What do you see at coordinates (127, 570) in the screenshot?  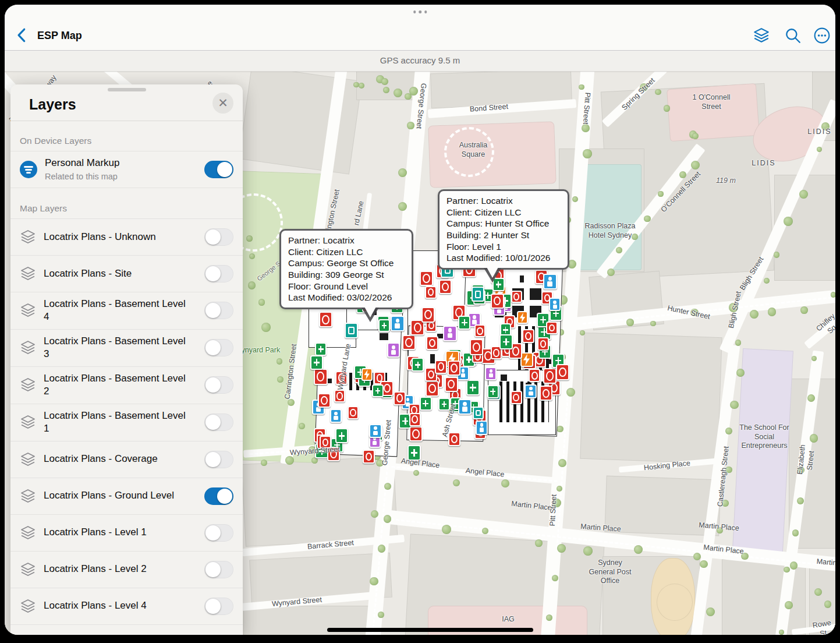 I see `layer-row-locatrix-plans-level-2: Locatrix Plans - Level 2` at bounding box center [127, 570].